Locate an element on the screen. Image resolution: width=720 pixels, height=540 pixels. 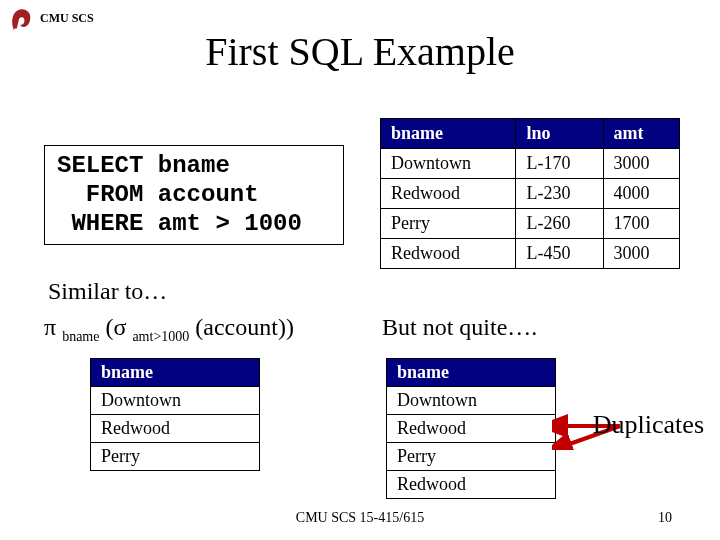
duplicates-label: Duplicates is located at coordinates (648, 425).